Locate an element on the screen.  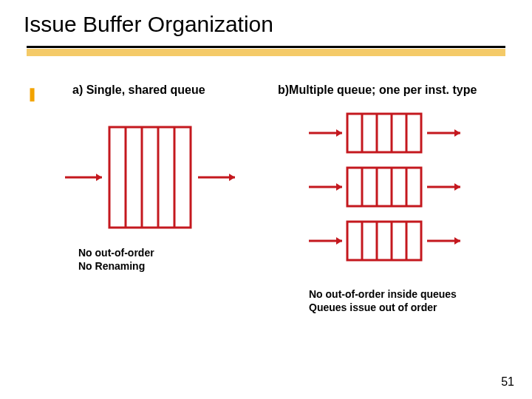
caption-b-line1: No out-of-order inside queues is located at coordinates (383, 294).